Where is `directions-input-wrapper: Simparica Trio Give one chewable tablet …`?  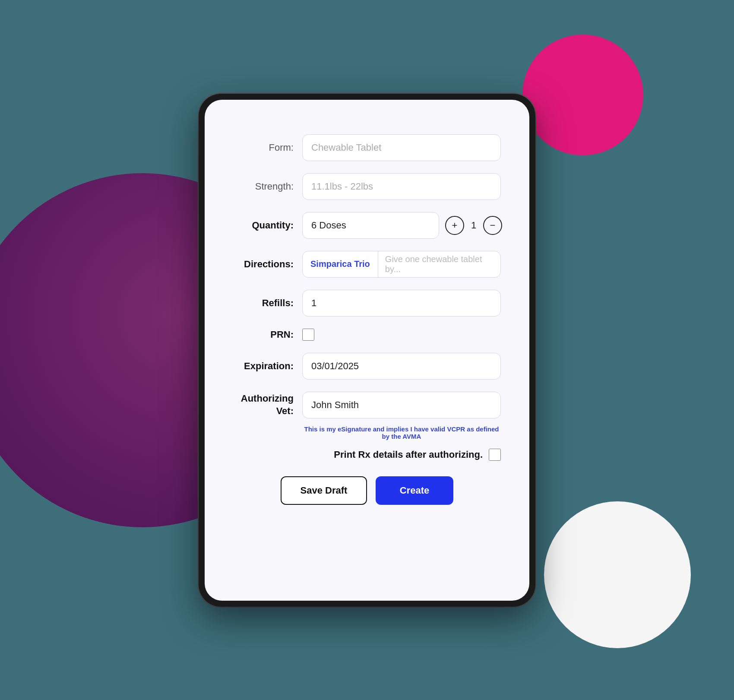
directions-input-wrapper: Simparica Trio Give one chewable tablet … is located at coordinates (402, 264).